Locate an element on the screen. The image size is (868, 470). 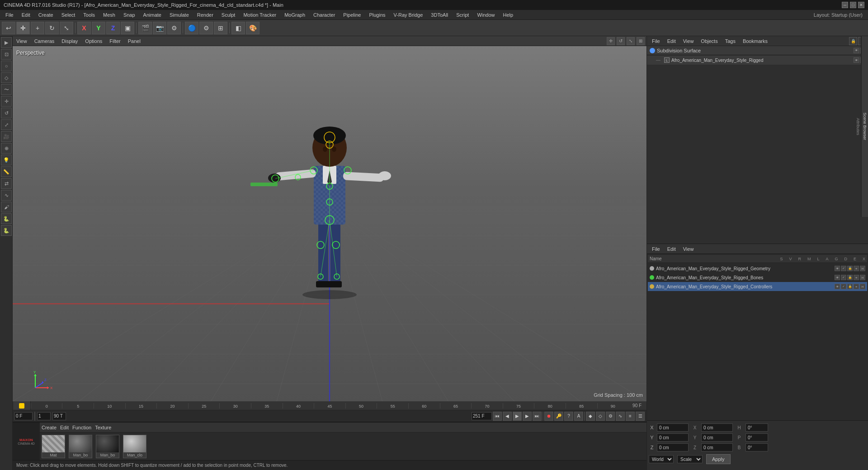
tool-viewport-nav: ⊕ is located at coordinates (6, 148).